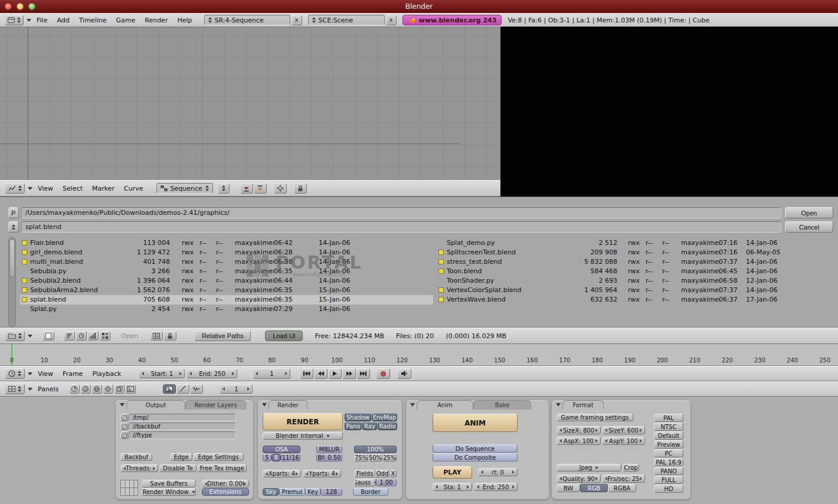 This screenshot has height=504, width=838. What do you see at coordinates (361, 458) in the screenshot?
I see `size-75-button: 75%` at bounding box center [361, 458].